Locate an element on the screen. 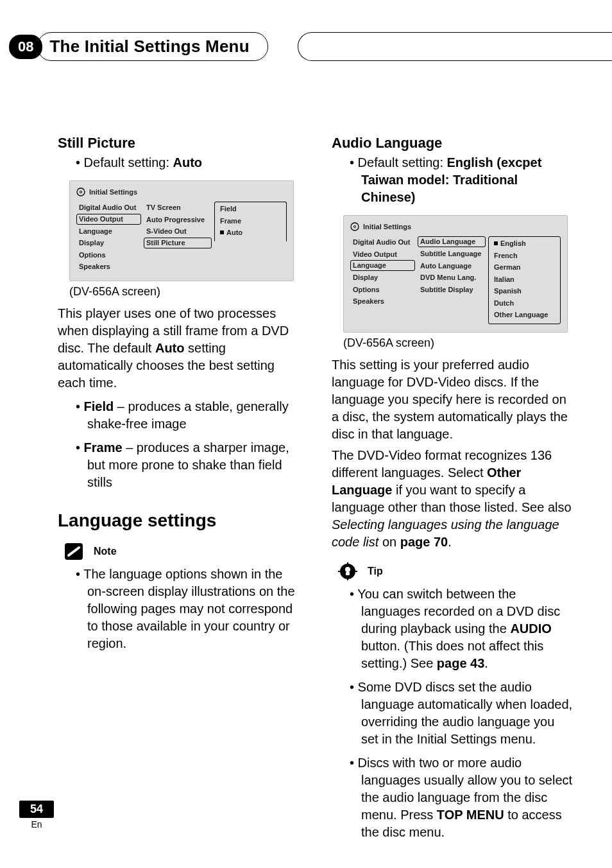 This screenshot has width=612, height=868. page-number: 54 En is located at coordinates (37, 815).